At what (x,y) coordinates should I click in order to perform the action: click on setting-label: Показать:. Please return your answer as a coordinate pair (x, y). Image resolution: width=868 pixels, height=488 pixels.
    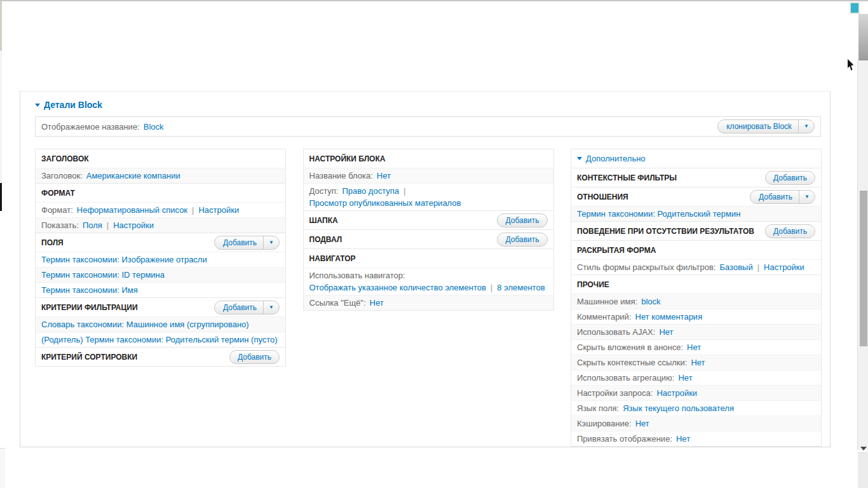
    Looking at the image, I should click on (60, 225).